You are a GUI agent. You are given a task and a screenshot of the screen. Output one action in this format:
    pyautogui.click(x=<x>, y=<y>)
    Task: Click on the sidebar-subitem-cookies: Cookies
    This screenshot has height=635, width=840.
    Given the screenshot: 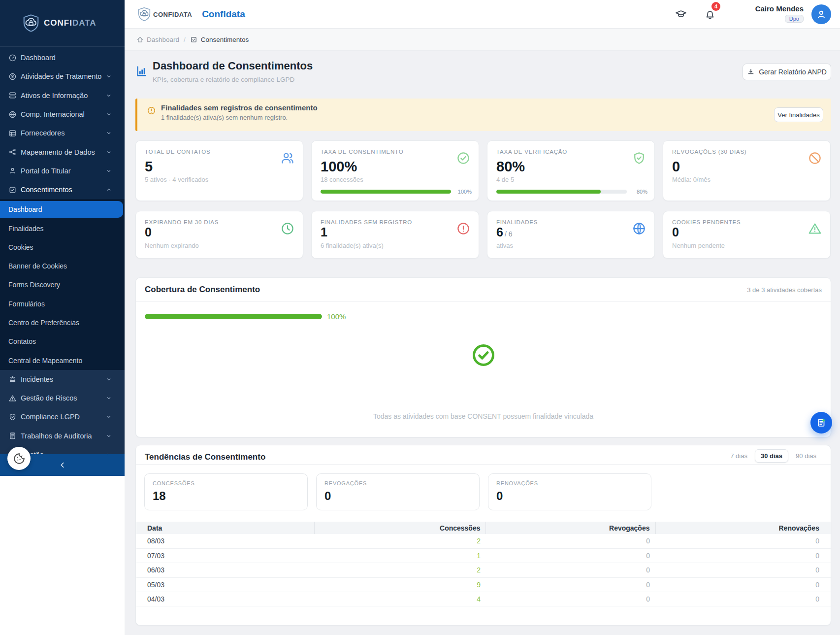 What is the action you would take?
    pyautogui.click(x=62, y=247)
    